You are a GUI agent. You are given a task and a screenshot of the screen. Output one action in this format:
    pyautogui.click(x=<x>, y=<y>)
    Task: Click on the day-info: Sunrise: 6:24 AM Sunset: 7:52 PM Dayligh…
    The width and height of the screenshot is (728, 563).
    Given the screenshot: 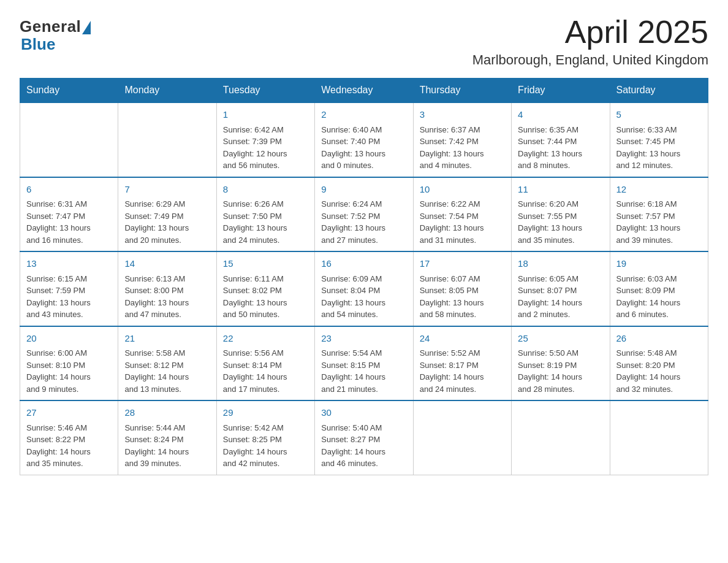 What is the action you would take?
    pyautogui.click(x=364, y=222)
    